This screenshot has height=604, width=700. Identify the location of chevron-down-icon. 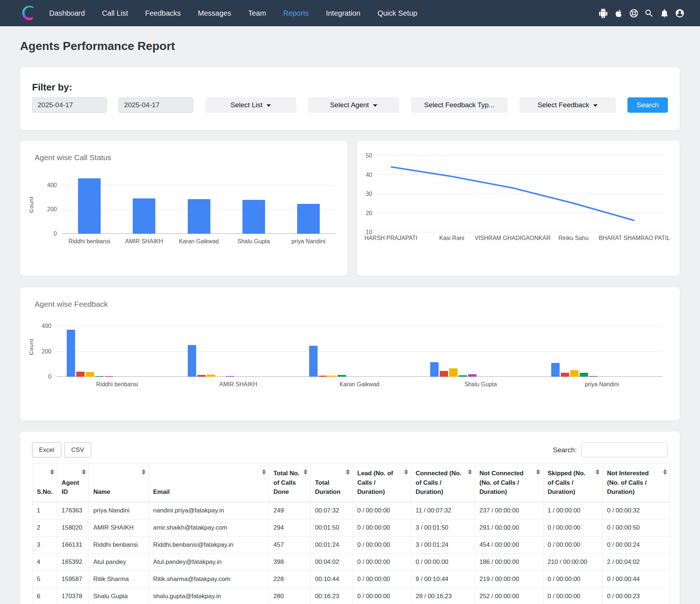
(269, 106).